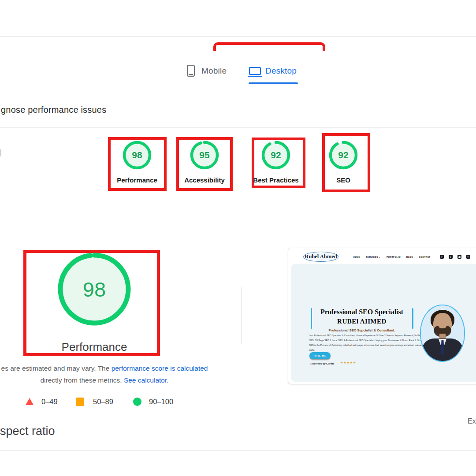 The width and height of the screenshot is (476, 476). Describe the element at coordinates (362, 331) in the screenshot. I see `hero-subtitle: Professional SEO Sepcialist & Consultant…` at that location.